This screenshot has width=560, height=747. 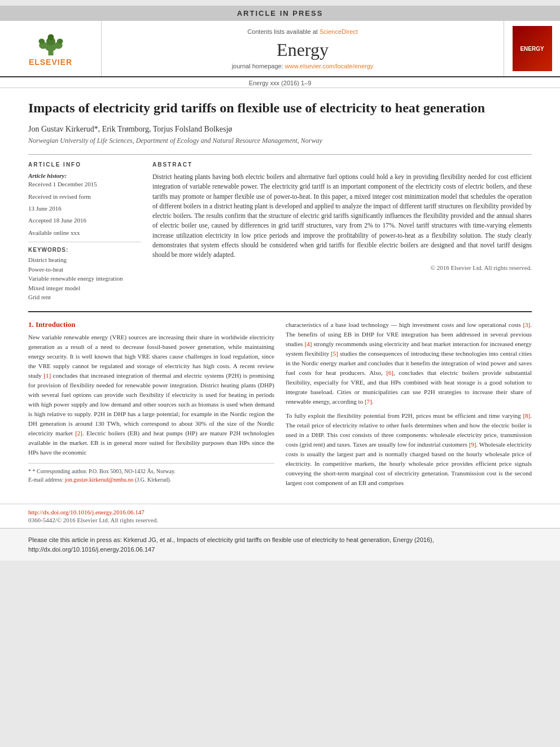 What do you see at coordinates (280, 544) in the screenshot?
I see `citation-box: Please cite this article in press as: Ki…` at bounding box center [280, 544].